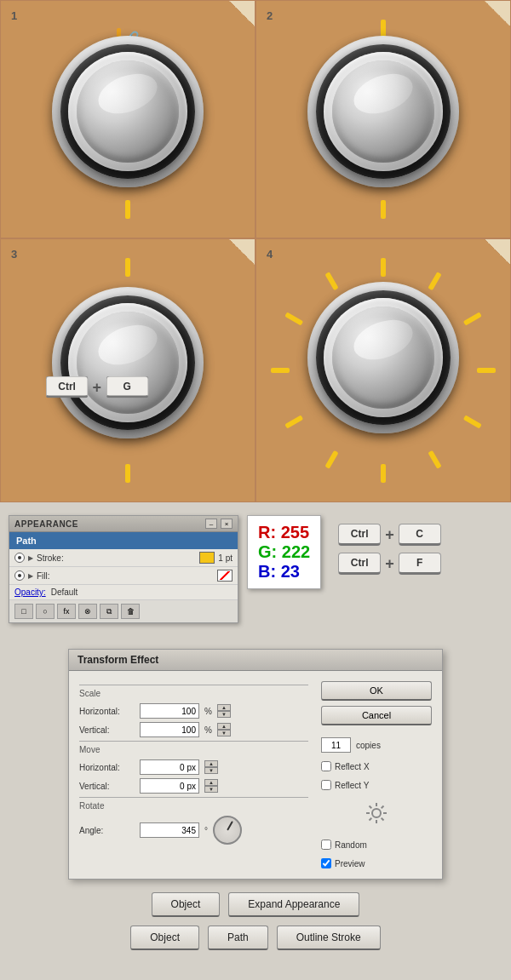 Image resolution: width=511 pixels, height=980 pixels. I want to click on plus-f: +, so click(390, 564).